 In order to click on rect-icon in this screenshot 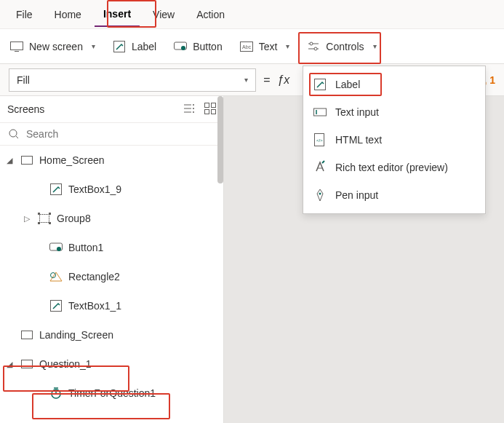, I will do `click(56, 277)`.